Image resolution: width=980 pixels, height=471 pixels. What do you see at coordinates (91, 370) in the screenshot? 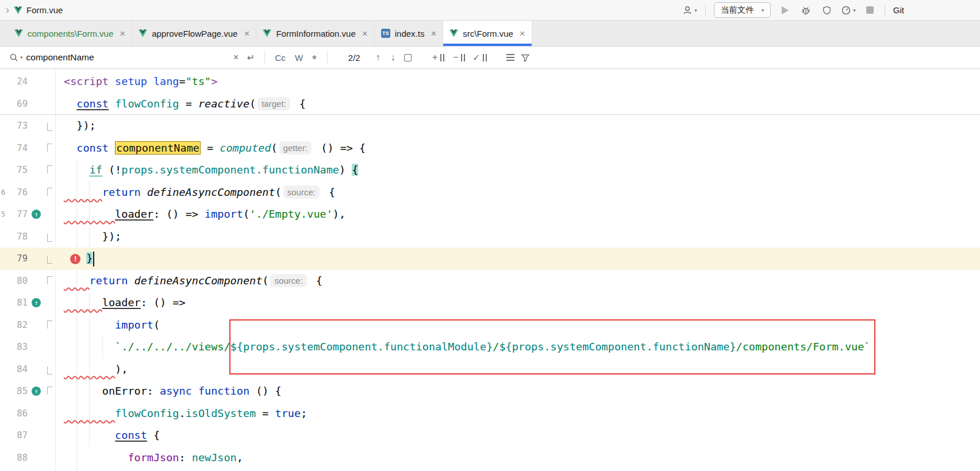
I see `code-text: ),` at bounding box center [91, 370].